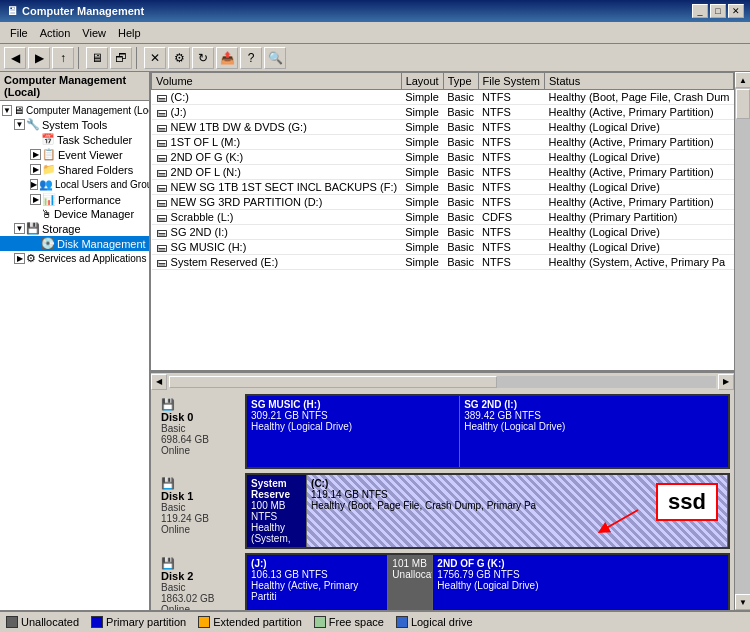  I want to click on search-button: 🔍, so click(275, 58).